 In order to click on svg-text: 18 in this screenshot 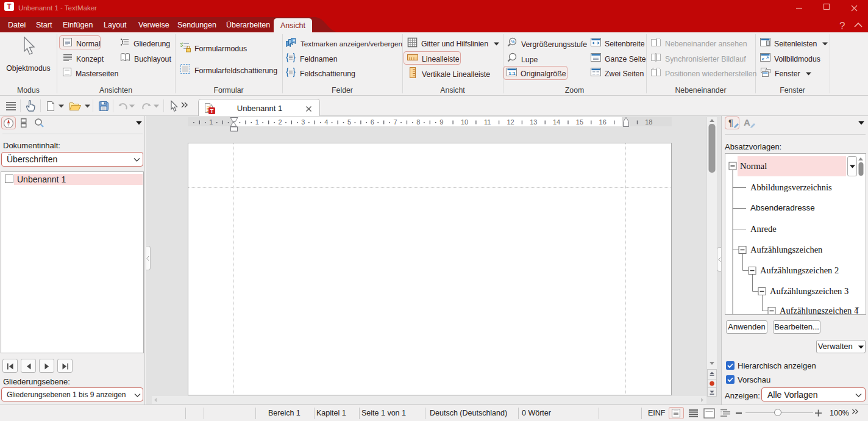, I will do `click(649, 122)`.